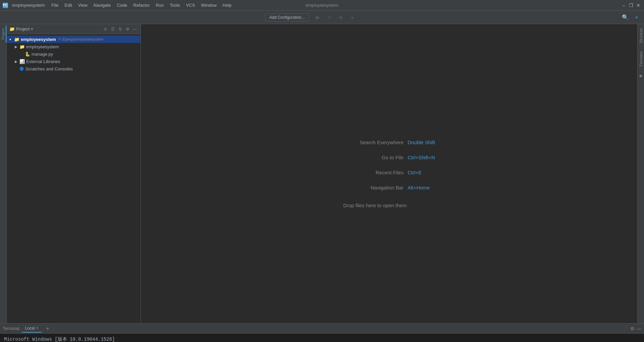  Describe the element at coordinates (11, 329) in the screenshot. I see `terminal-label: Terminal:` at that location.